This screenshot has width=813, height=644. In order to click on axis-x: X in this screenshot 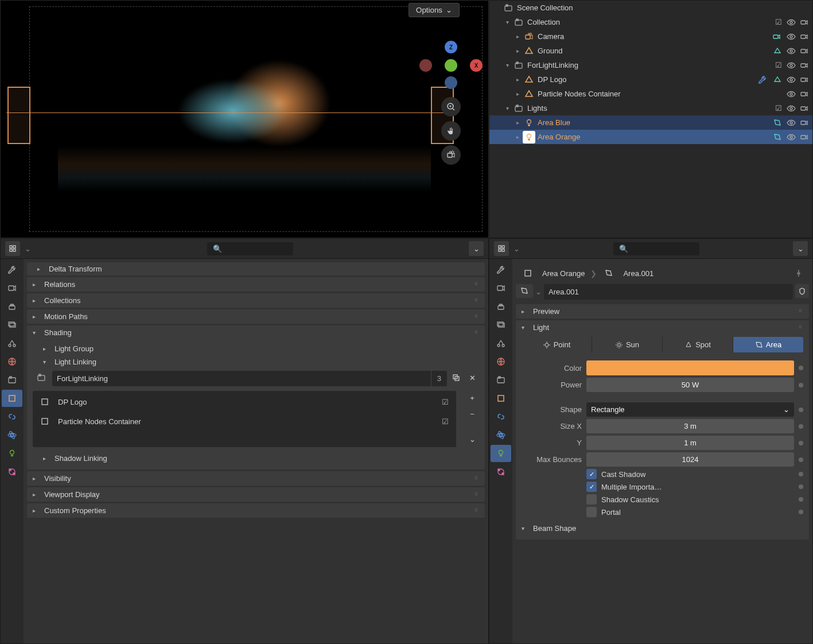, I will do `click(476, 65)`.